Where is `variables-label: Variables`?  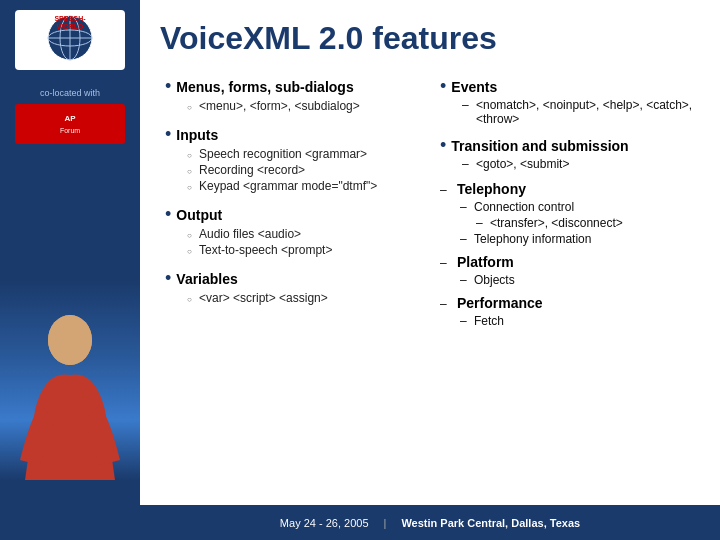
variables-label: Variables is located at coordinates (207, 279).